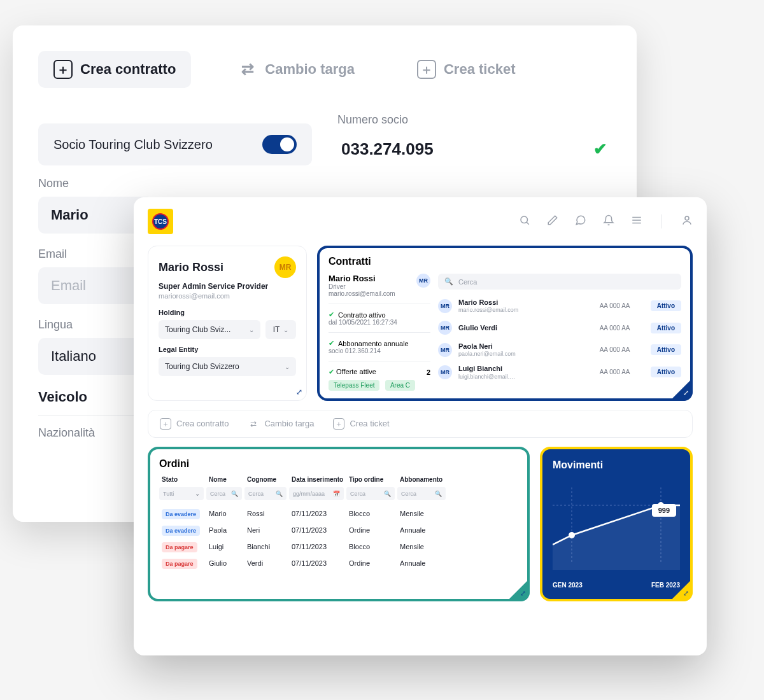 The height and width of the screenshot is (700, 764). I want to click on order-name: Mario, so click(225, 514).